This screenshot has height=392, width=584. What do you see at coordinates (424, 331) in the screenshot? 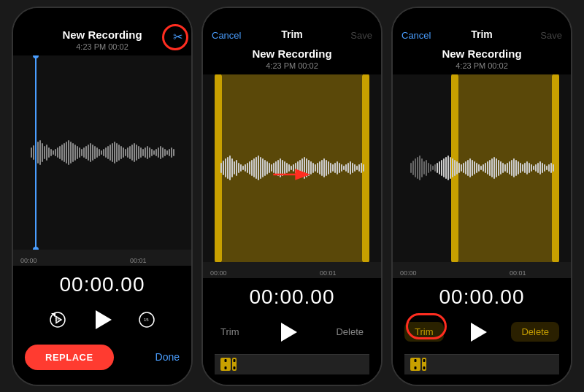
I see `trim-btn-3: Trim` at bounding box center [424, 331].